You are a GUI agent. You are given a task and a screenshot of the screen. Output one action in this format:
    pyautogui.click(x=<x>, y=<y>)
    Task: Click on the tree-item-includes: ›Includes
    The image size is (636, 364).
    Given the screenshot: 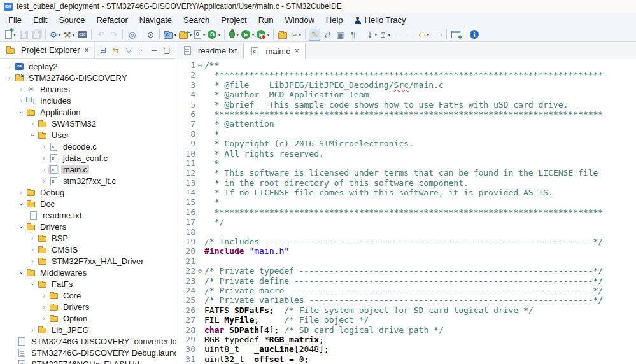 What is the action you would take?
    pyautogui.click(x=88, y=101)
    